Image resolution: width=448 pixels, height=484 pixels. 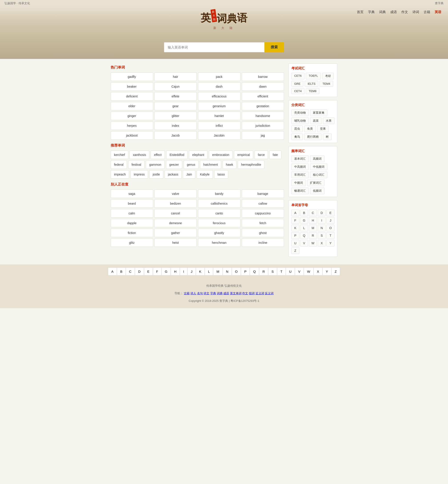 I want to click on recentlookup-cell: calm, so click(x=132, y=213).